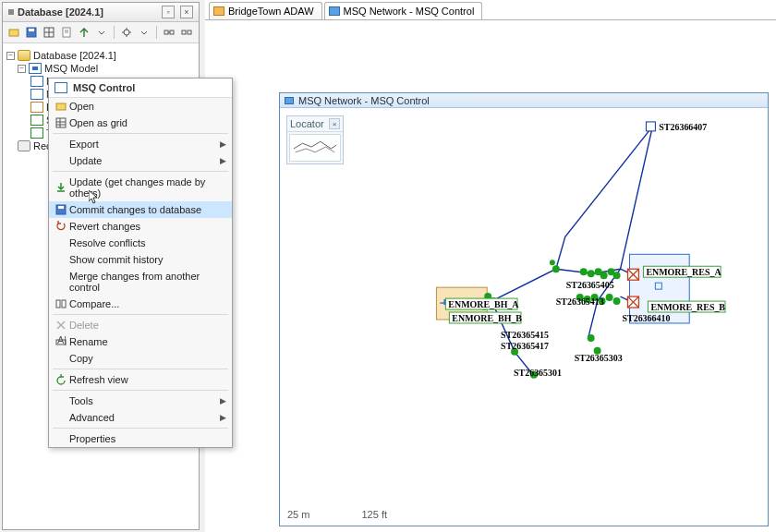 The height and width of the screenshot is (532, 776). Describe the element at coordinates (525, 334) in the screenshot. I see `node-label: ST26365415` at that location.